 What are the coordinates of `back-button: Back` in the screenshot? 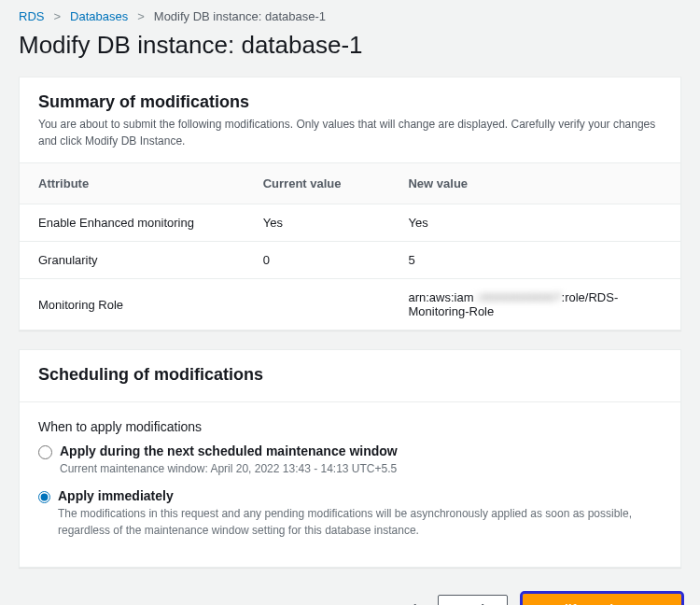 It's located at (472, 599).